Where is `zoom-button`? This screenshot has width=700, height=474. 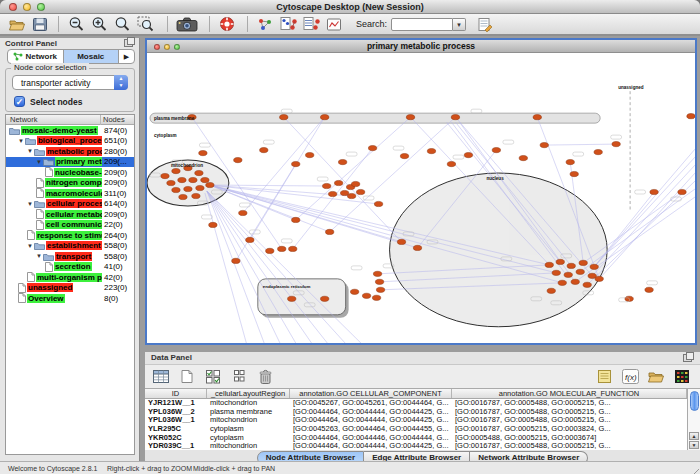
zoom-button is located at coordinates (41, 7).